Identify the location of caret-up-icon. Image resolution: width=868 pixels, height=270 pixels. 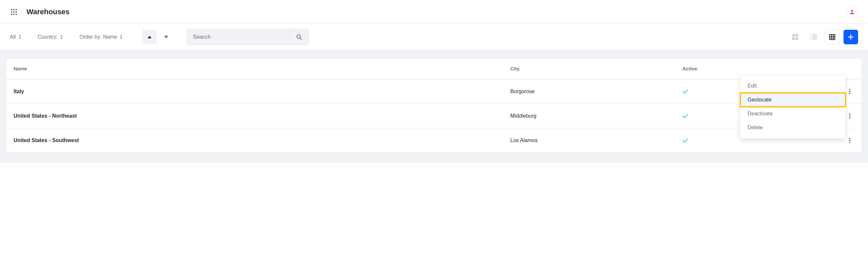
(150, 37).